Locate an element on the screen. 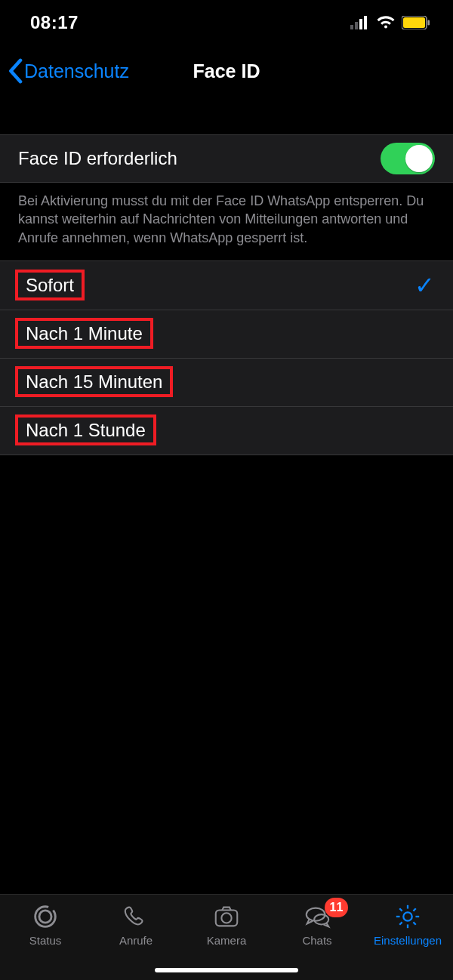 The image size is (453, 980). tab-camera: Kamera is located at coordinates (226, 924).